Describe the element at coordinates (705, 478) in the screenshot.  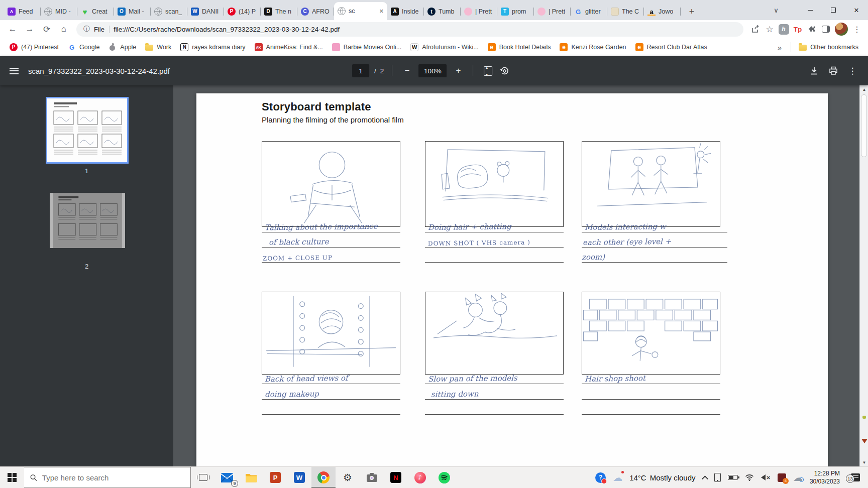
I see `tray-expand-chevron-icon` at that location.